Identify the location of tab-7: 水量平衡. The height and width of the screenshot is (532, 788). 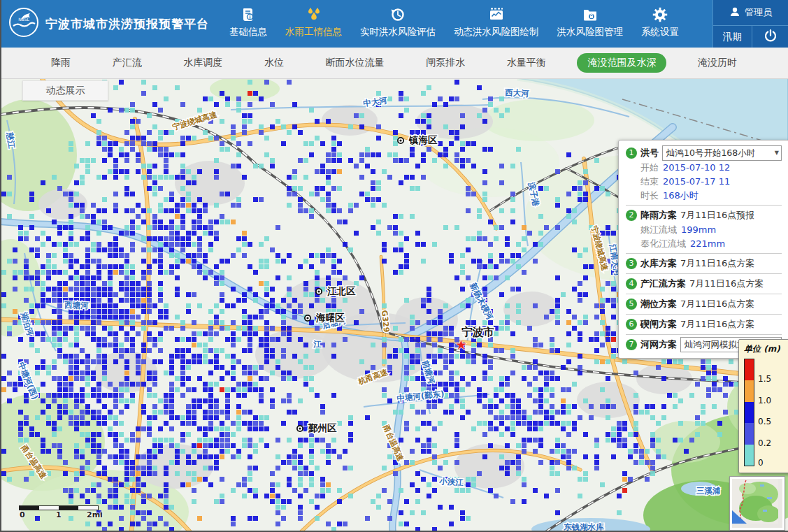
(526, 63).